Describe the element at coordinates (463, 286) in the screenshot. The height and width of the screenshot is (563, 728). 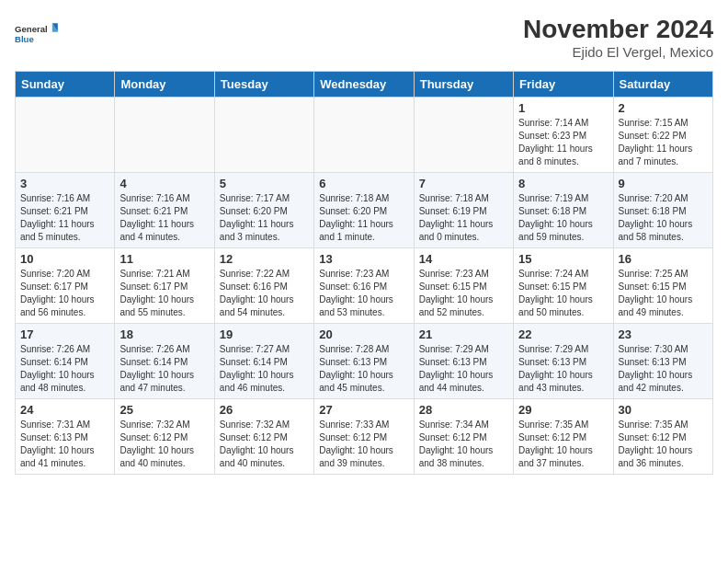
I see `day-cell: 14Sunrise: 7:23 AM Sunset: 6:15 PM Dayli…` at that location.